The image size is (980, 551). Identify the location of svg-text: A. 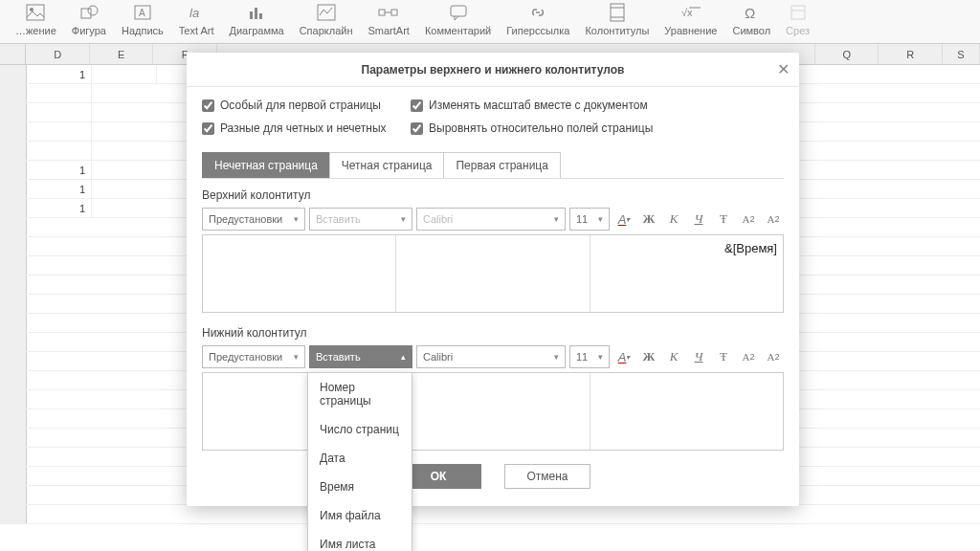
(142, 13).